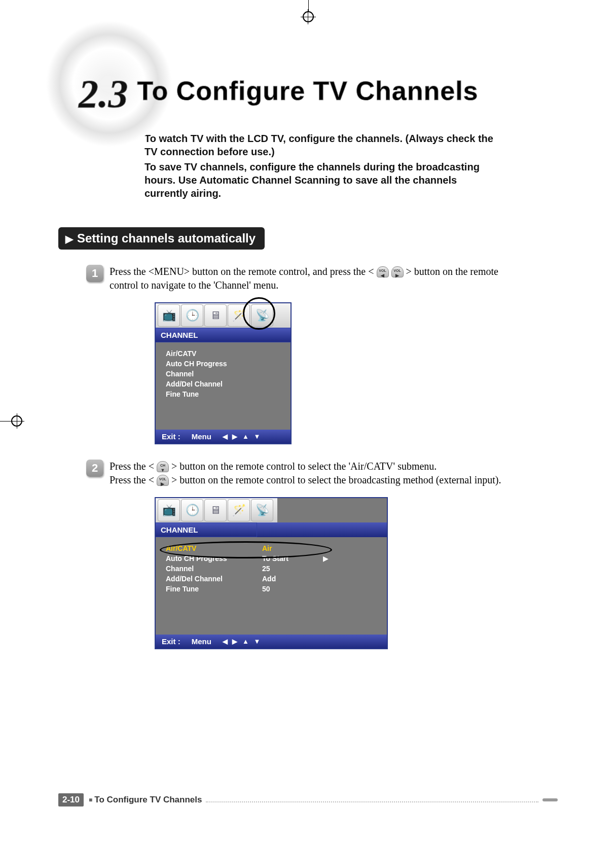 Image resolution: width=616 pixels, height=842 pixels. I want to click on step-2-text-c: Press the <, so click(132, 480).